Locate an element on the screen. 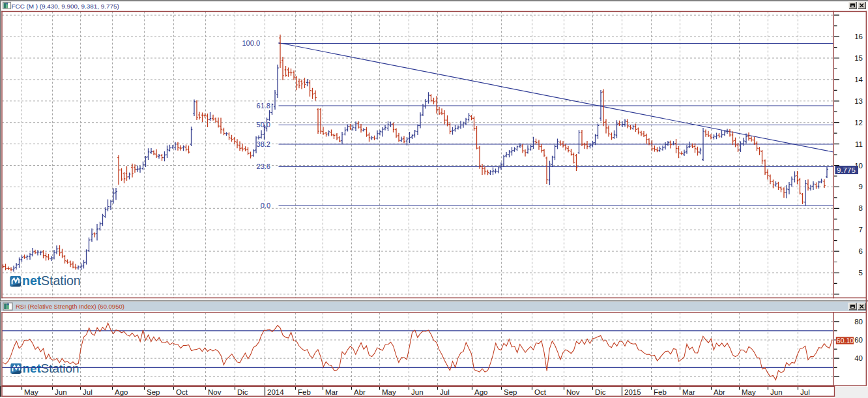  svg-text: 2015 is located at coordinates (633, 392).